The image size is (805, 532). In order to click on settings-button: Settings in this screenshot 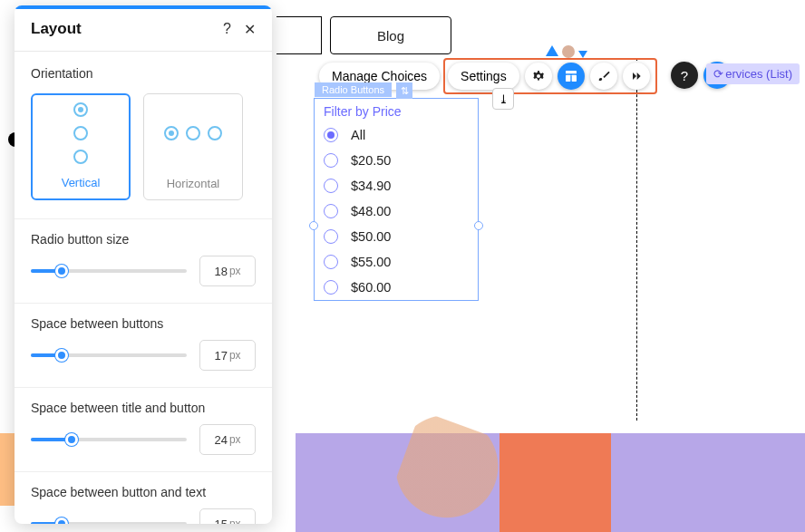, I will do `click(484, 76)`.